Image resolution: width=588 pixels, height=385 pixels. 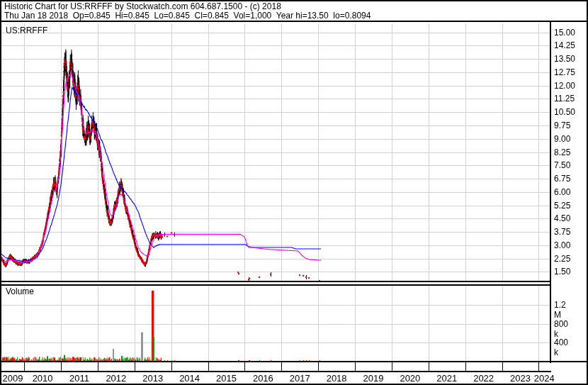 I want to click on year-label: 2021, so click(x=446, y=379).